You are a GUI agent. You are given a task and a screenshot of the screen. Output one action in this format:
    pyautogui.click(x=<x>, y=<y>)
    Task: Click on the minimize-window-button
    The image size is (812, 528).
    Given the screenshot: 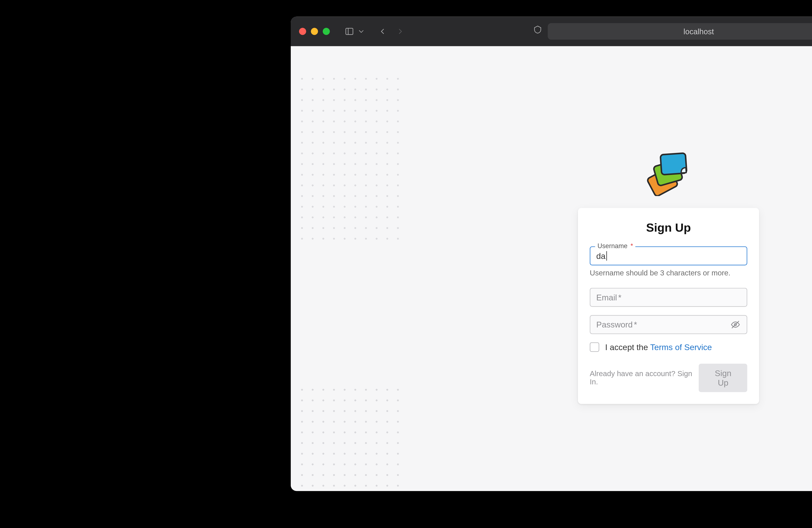 What is the action you would take?
    pyautogui.click(x=315, y=31)
    